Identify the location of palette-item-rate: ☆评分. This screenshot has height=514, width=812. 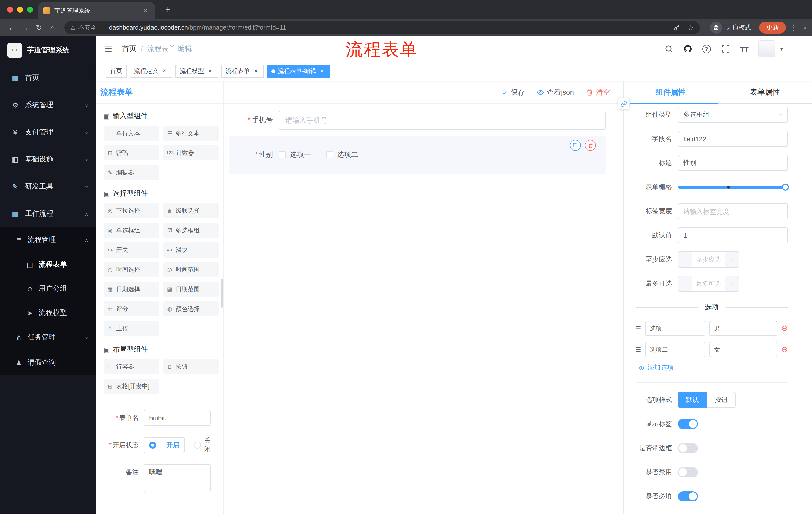
(132, 309).